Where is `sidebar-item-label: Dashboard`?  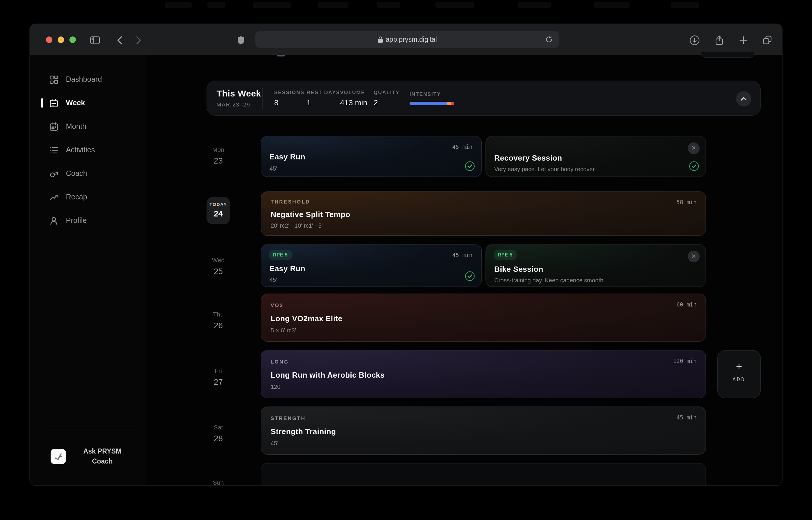 sidebar-item-label: Dashboard is located at coordinates (84, 79).